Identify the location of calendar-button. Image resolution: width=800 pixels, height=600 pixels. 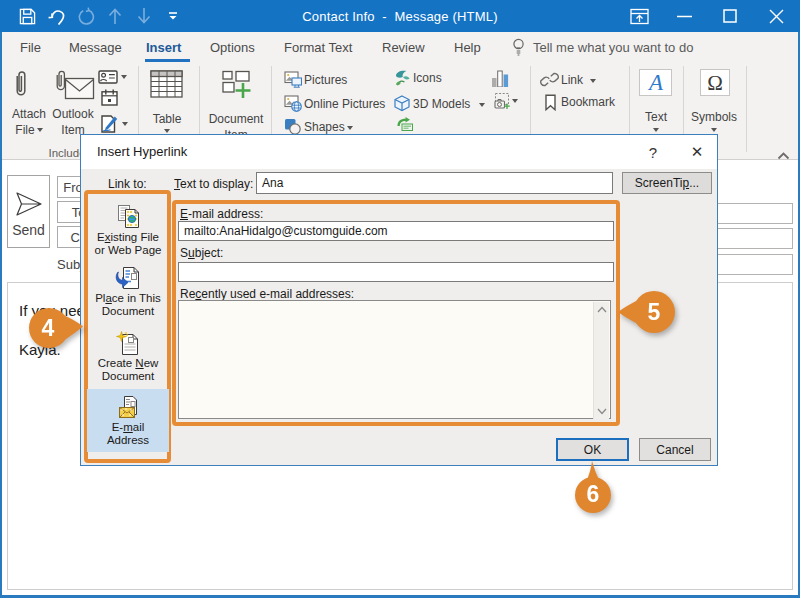
(110, 98).